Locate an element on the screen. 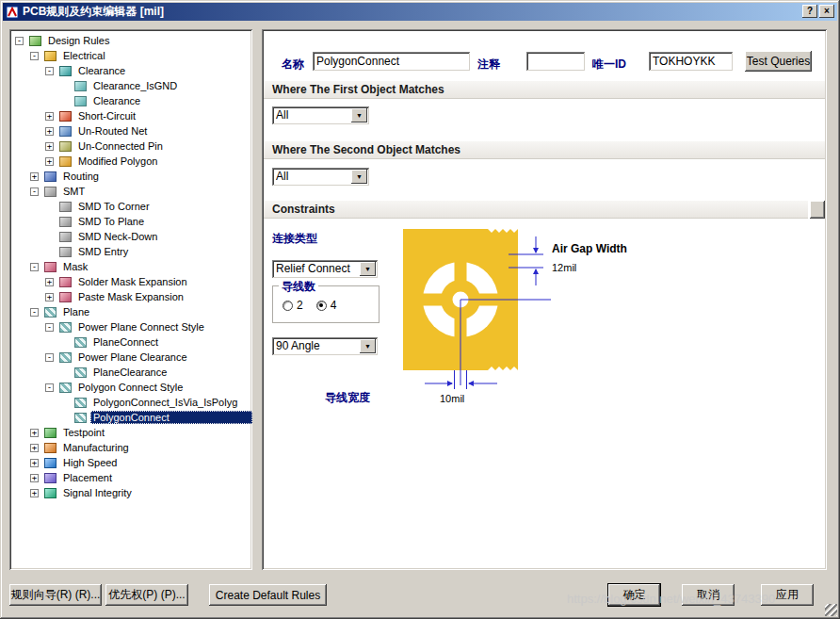  tree-item-signal-integrity: +Signal Integrity is located at coordinates (131, 493).